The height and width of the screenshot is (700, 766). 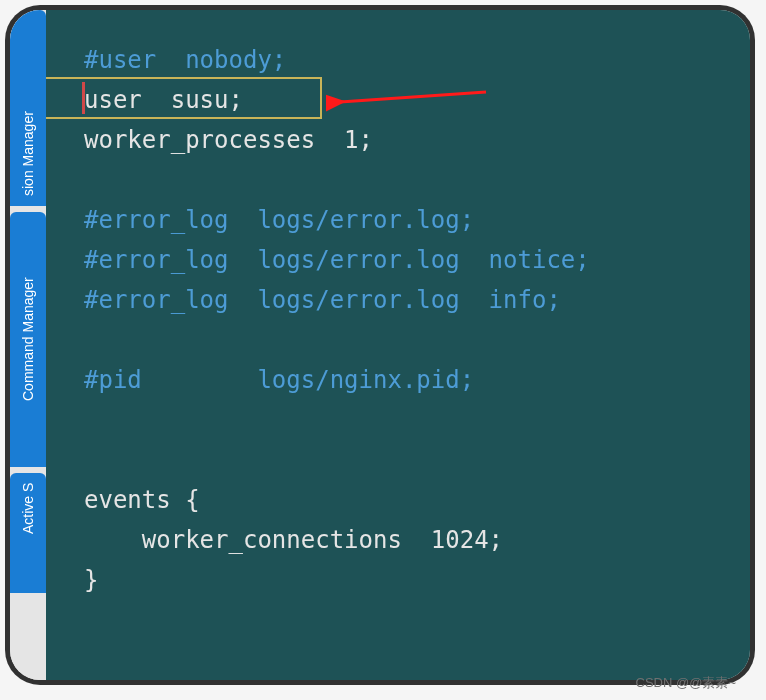 What do you see at coordinates (398, 580) in the screenshot?
I see `code-line: }` at bounding box center [398, 580].